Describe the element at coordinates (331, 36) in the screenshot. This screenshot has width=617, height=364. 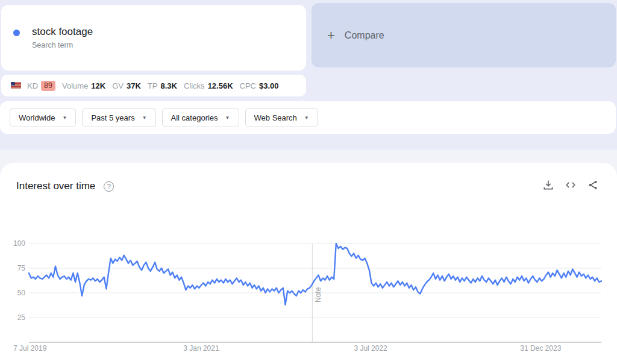
I see `plus-icon: +` at that location.